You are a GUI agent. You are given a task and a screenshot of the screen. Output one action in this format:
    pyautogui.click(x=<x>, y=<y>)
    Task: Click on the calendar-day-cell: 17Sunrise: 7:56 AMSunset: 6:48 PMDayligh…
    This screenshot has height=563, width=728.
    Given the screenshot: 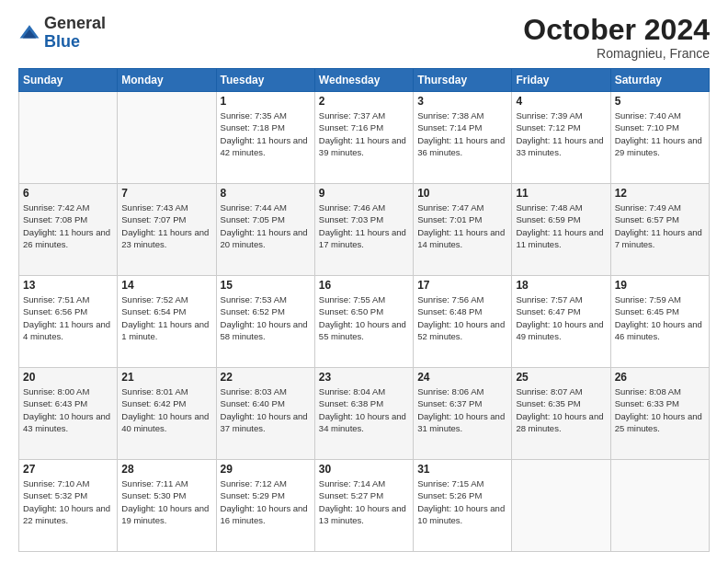 What is the action you would take?
    pyautogui.click(x=463, y=322)
    